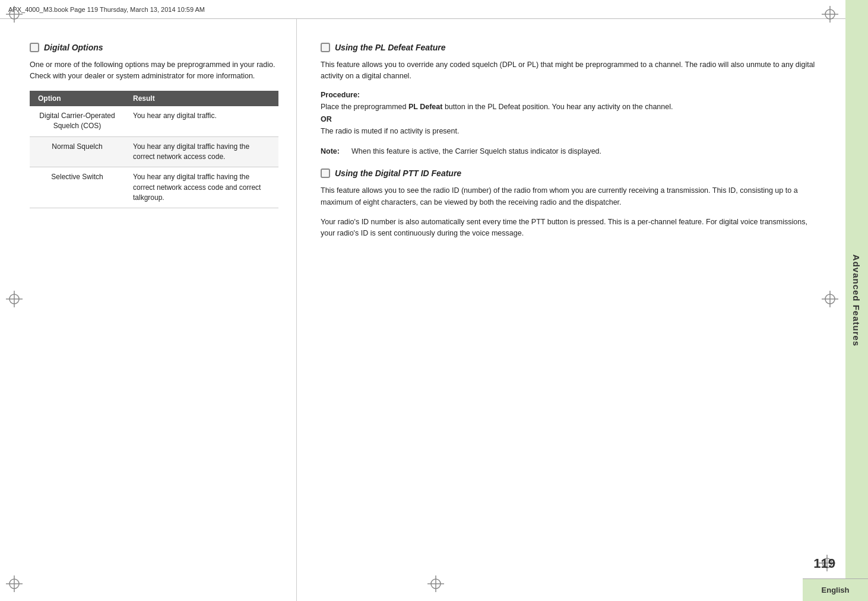 This screenshot has width=868, height=601. Describe the element at coordinates (325, 173) in the screenshot. I see `ptt-id-icon` at that location.